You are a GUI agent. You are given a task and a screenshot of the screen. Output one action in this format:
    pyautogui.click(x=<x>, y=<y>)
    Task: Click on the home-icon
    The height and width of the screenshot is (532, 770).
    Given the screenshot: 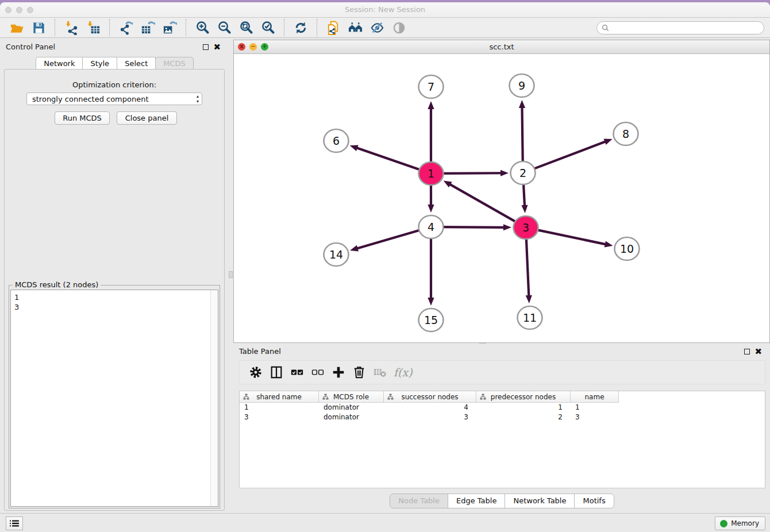 What is the action you would take?
    pyautogui.click(x=355, y=28)
    